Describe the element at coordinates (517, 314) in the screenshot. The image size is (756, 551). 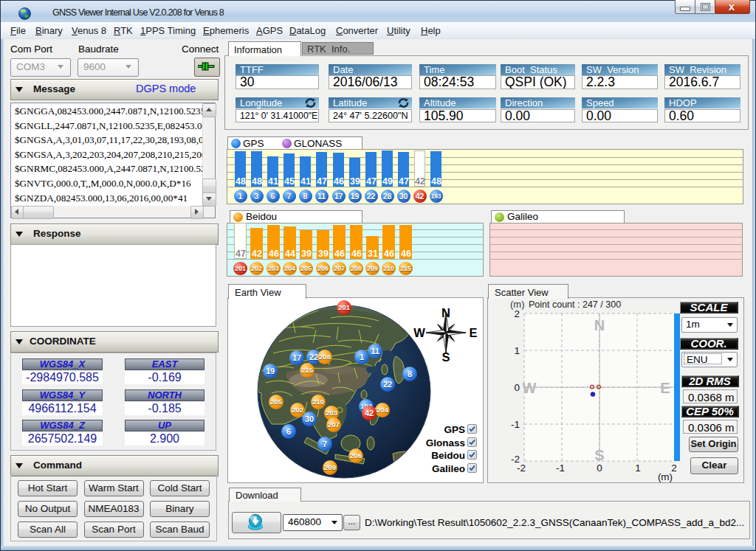
I see `svg-text: 2` at that location.